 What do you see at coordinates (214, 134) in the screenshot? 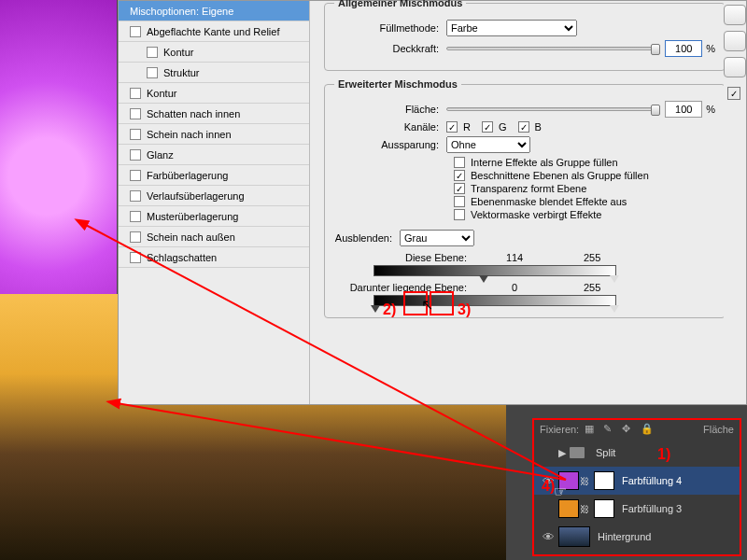
I see `style-inner-glow: Schein nach innen` at bounding box center [214, 134].